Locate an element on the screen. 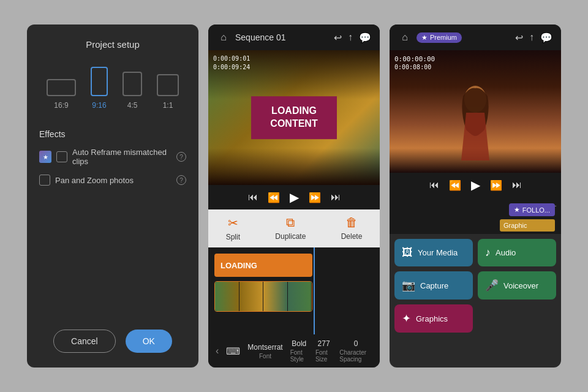 The height and width of the screenshot is (392, 588). font-size-label: Font Size is located at coordinates (323, 356).